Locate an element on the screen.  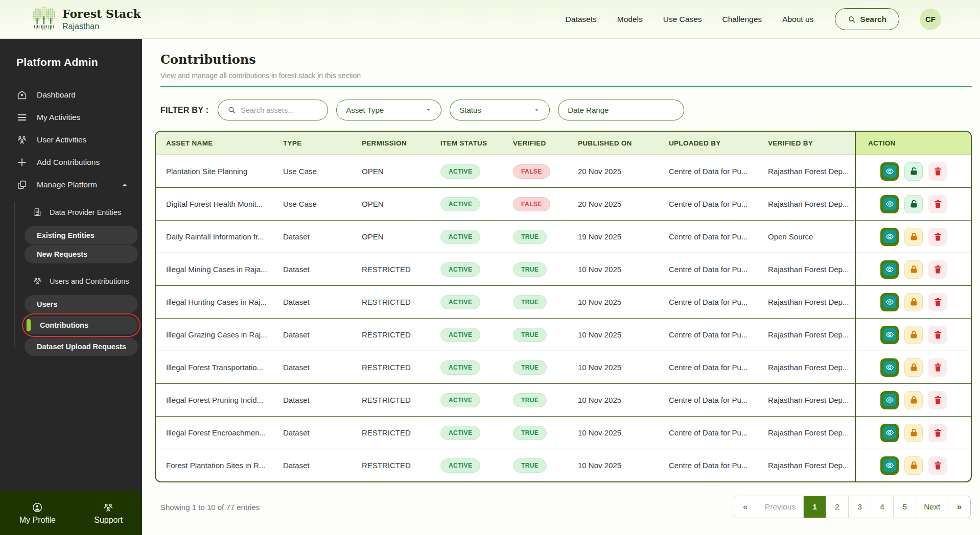
sidebar-footer-support: Support is located at coordinates (108, 514).